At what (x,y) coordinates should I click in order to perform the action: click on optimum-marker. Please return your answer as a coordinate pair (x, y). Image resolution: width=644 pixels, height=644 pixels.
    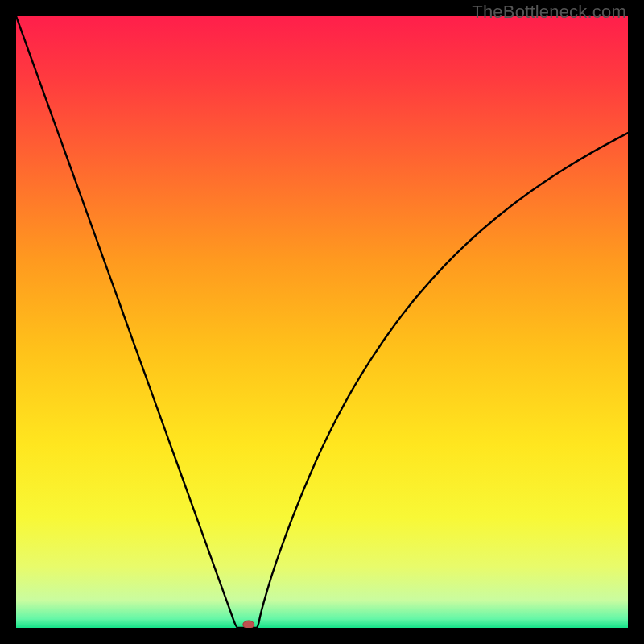
    Looking at the image, I should click on (249, 625).